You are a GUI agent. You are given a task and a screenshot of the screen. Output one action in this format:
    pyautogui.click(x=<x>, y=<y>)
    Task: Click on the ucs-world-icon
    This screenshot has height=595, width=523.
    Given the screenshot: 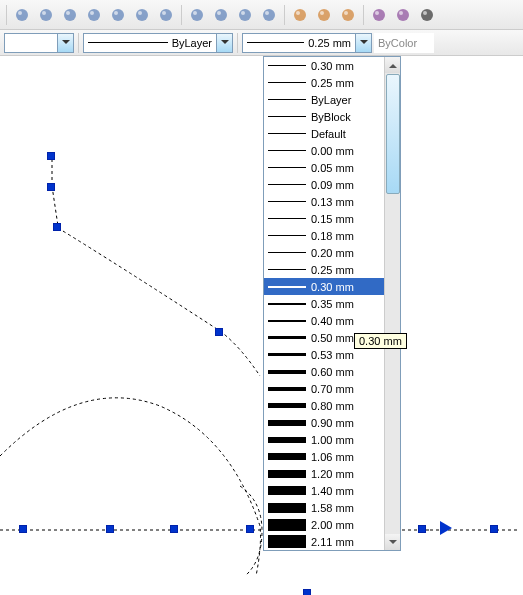 What is the action you would take?
    pyautogui.click(x=403, y=15)
    